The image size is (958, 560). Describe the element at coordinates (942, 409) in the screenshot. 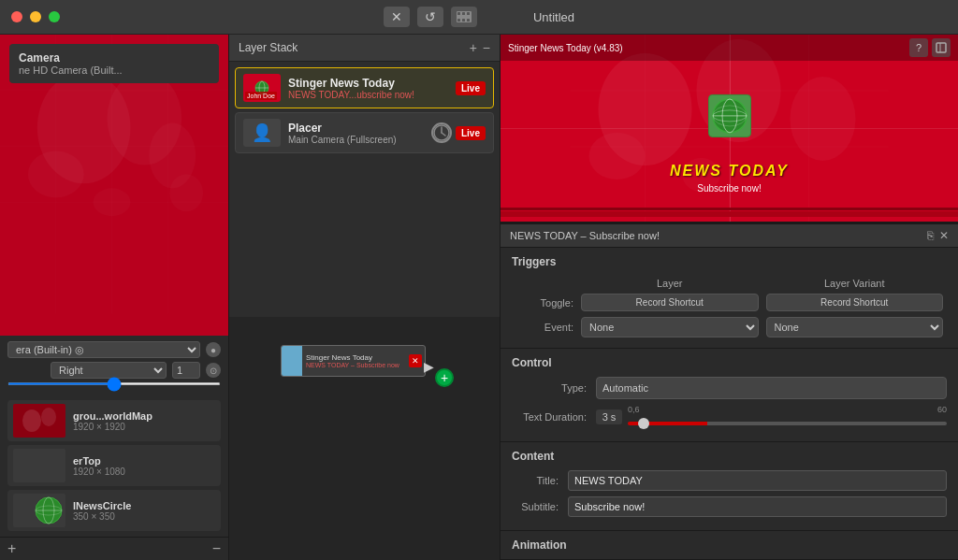

I see `slider-max-label: 60` at that location.